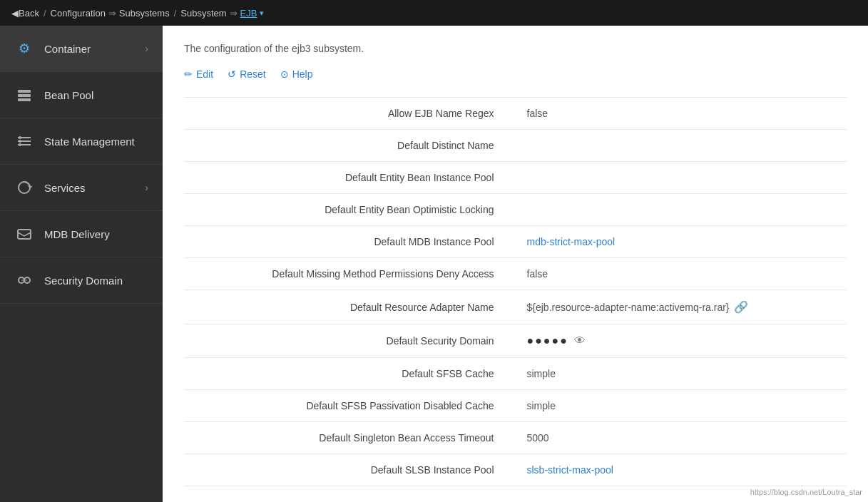 The height and width of the screenshot is (502, 868). I want to click on sidebar-item-container: ⚙ Container ›, so click(81, 48).